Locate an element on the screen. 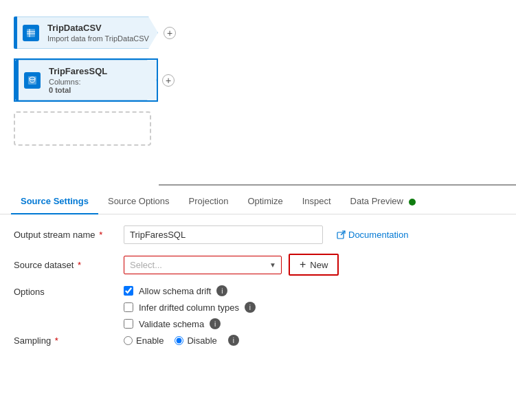 This screenshot has width=516, height=420. tab-data-preview: Data Preview is located at coordinates (383, 202).